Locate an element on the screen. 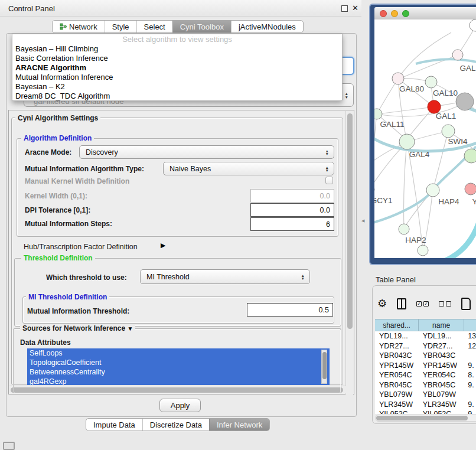  algorithm-popup-item: Bayesian – Hill Climbing is located at coordinates (177, 49).